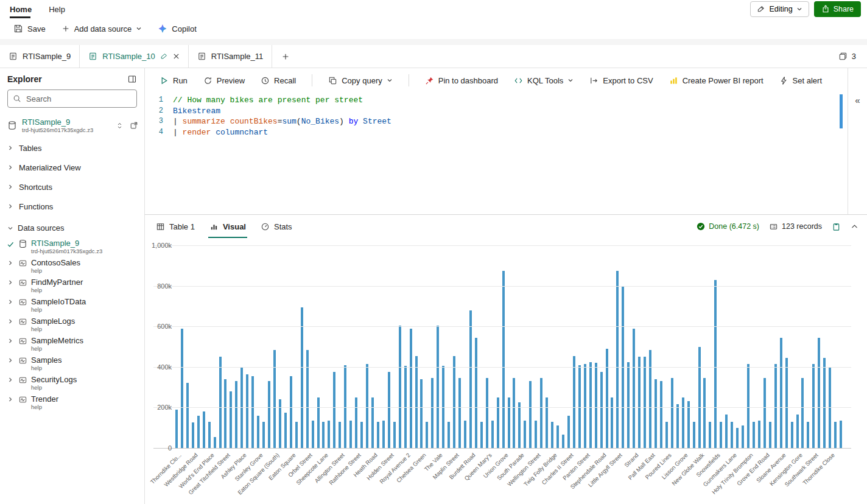 This screenshot has width=867, height=504. Describe the element at coordinates (857, 100) in the screenshot. I see `expand-panel-icon: «` at that location.